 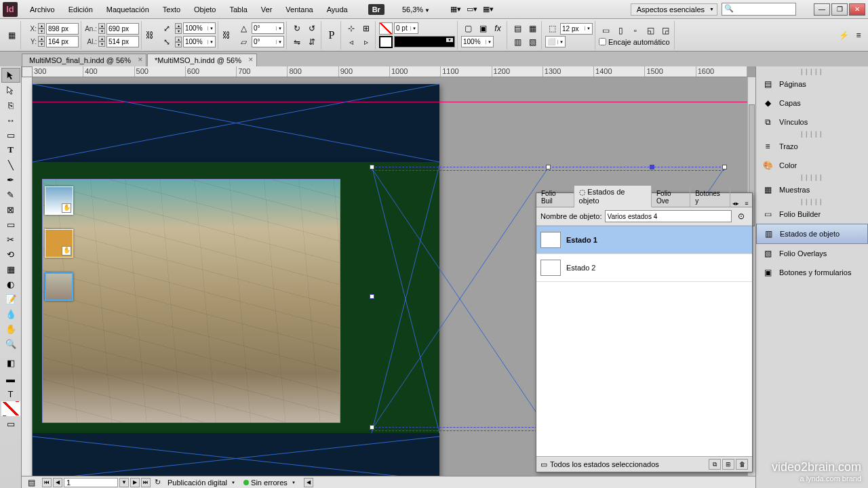 What do you see at coordinates (715, 464) in the screenshot?
I see `paste-state-icon: ⧉` at bounding box center [715, 464].